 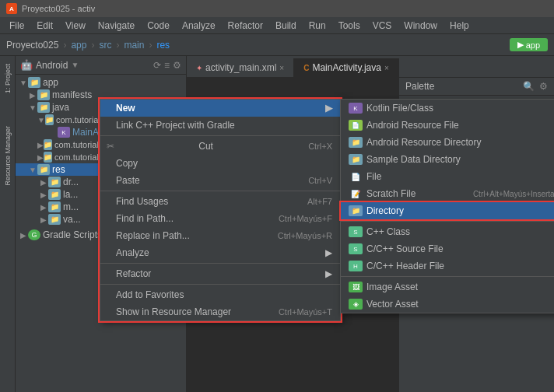 What do you see at coordinates (45, 26) in the screenshot?
I see `menu-edit: Edit` at bounding box center [45, 26].